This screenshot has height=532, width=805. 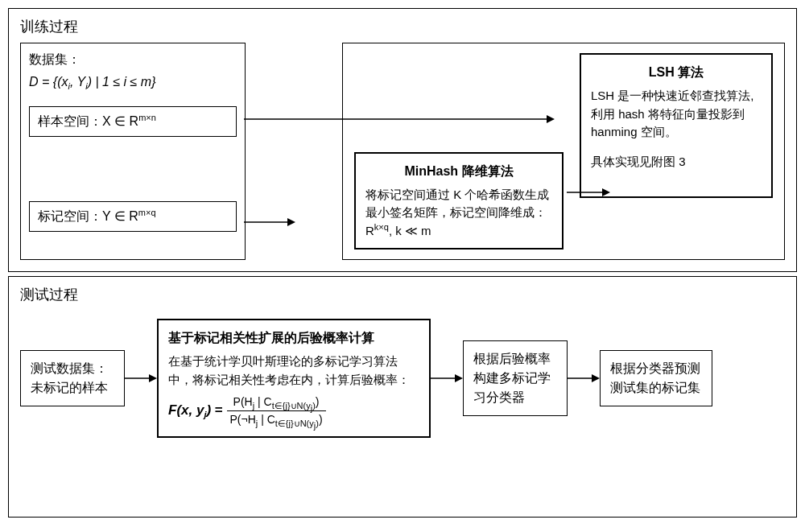 I want to click on minhash-box: MinHash 降维算法 将标记空间通过 K 个哈希函数生成最小签名矩阵，标记空…, so click(x=459, y=201).